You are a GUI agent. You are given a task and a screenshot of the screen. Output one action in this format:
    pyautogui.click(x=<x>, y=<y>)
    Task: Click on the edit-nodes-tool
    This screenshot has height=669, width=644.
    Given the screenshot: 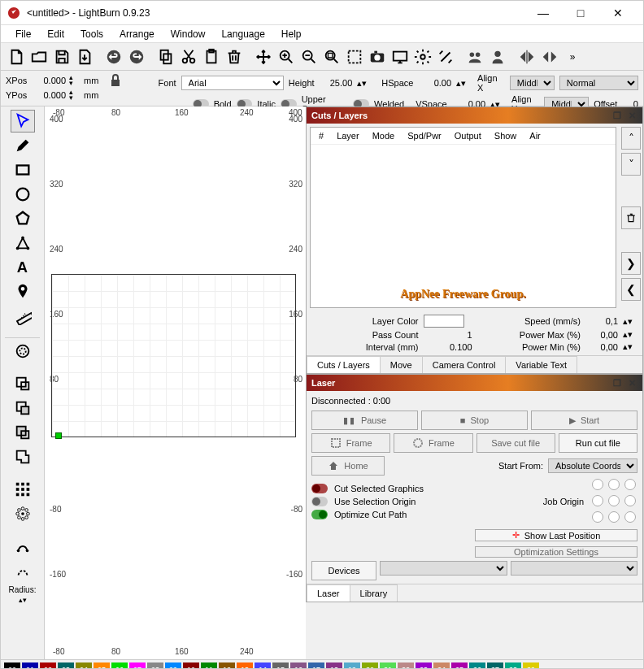 What is the action you would take?
    pyautogui.click(x=23, y=243)
    